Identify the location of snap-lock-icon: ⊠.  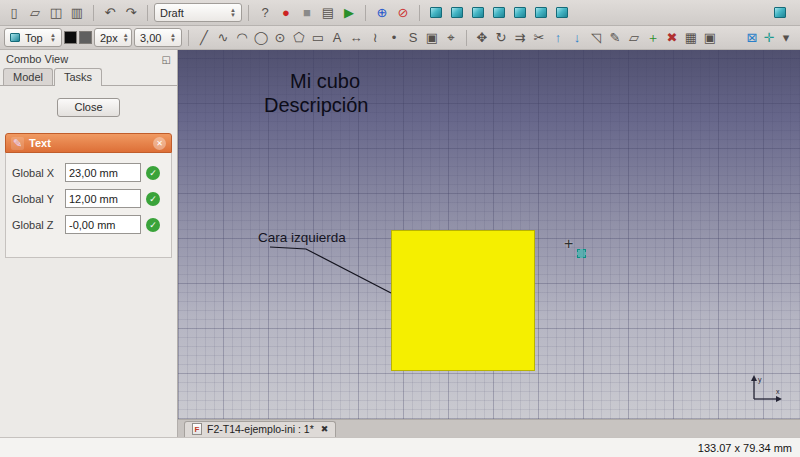
(752, 38).